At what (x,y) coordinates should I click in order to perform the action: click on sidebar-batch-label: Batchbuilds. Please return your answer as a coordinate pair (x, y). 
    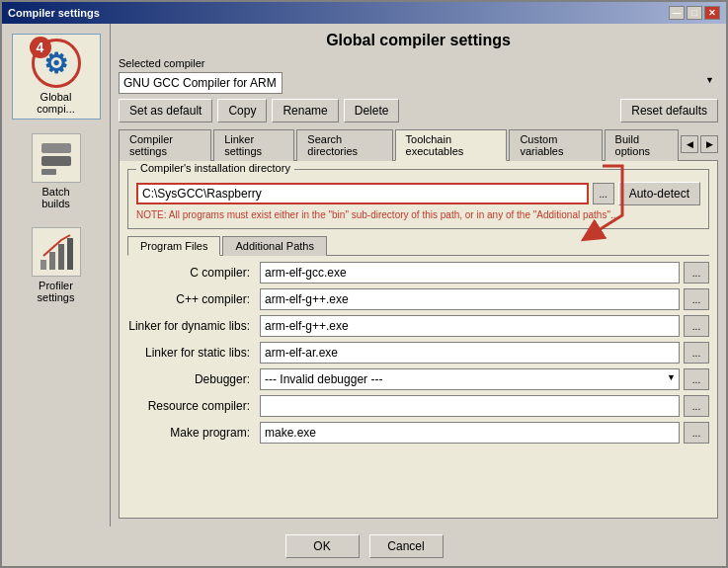
    Looking at the image, I should click on (55, 198).